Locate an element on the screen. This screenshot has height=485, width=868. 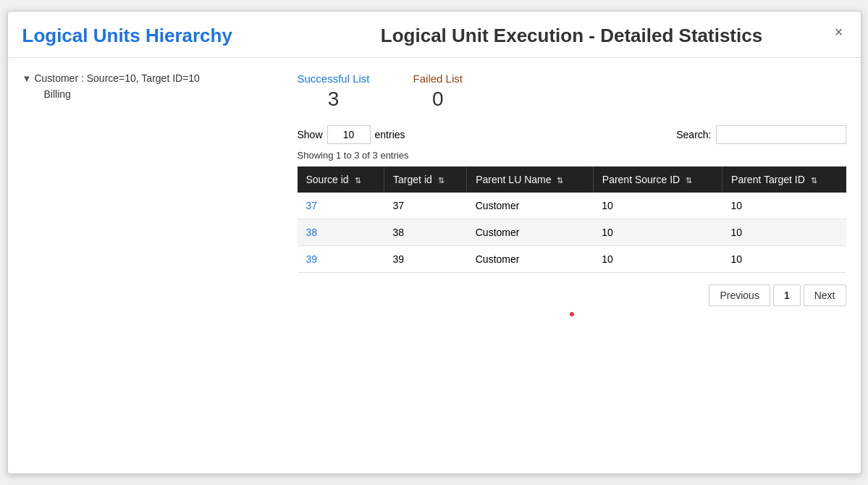
col-parent-source-id: Parent Source ID ⇅ is located at coordinates (657, 180).